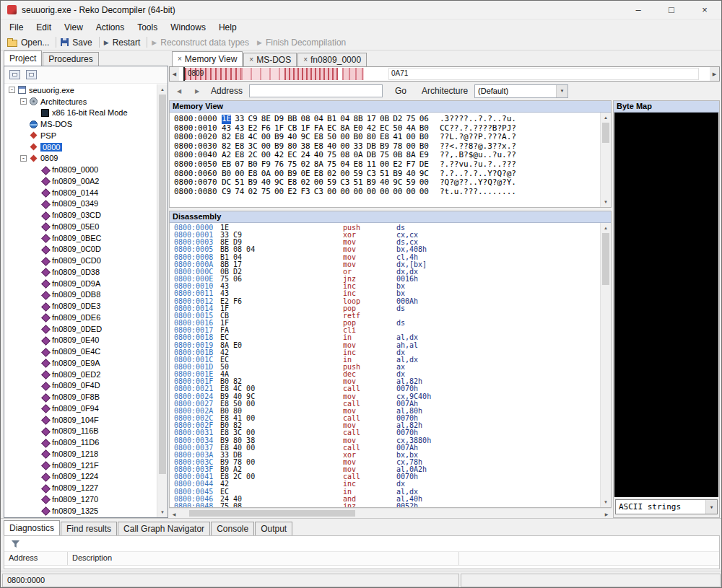  What do you see at coordinates (306, 120) in the screenshot?
I see `memory-byte: 08` at bounding box center [306, 120].